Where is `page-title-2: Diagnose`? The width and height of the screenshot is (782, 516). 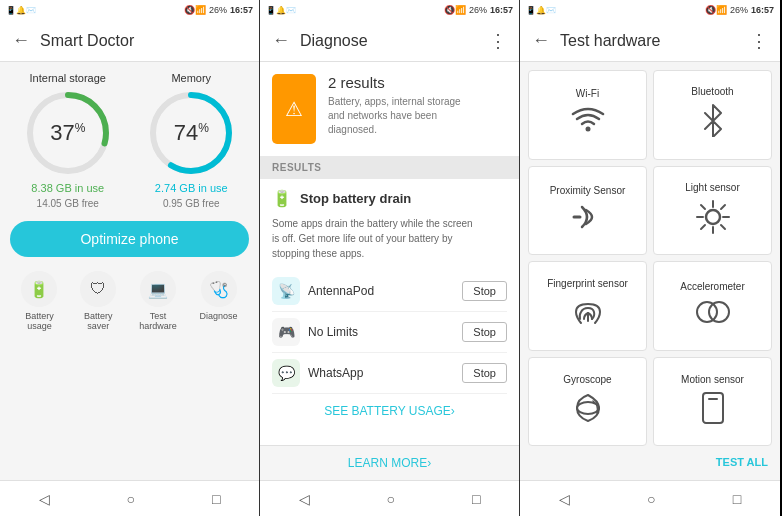
page-title-2: Diagnose is located at coordinates (390, 41).